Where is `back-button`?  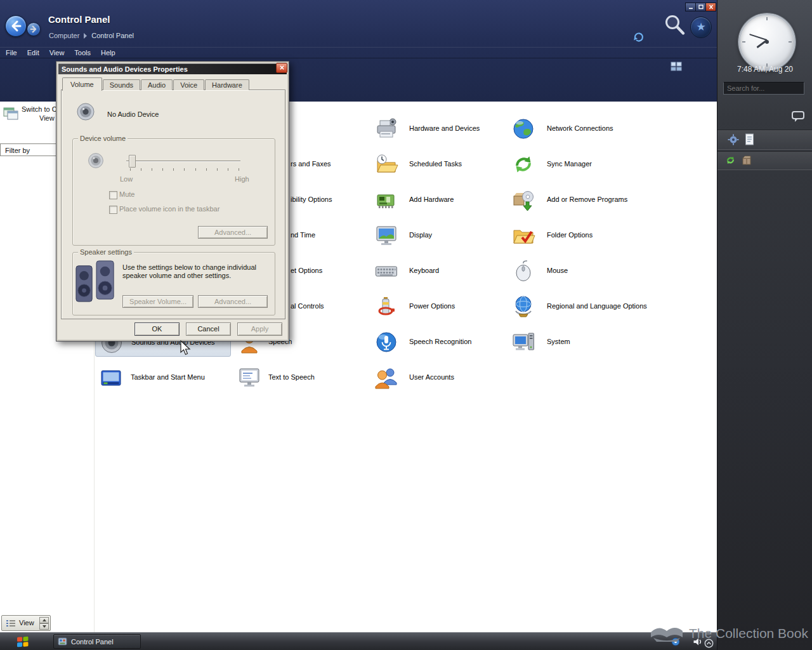 back-button is located at coordinates (16, 26).